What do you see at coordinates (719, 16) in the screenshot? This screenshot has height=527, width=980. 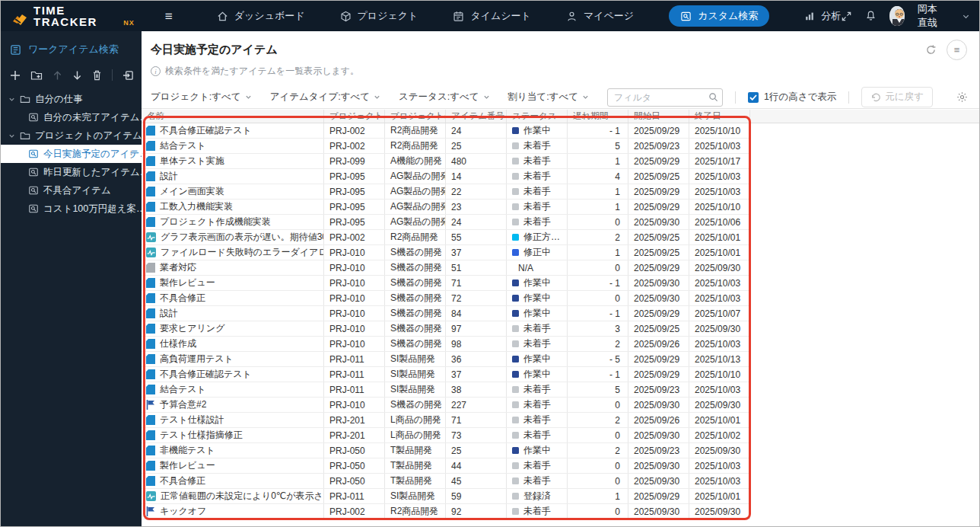 I see `nav-item: カスタム検索` at bounding box center [719, 16].